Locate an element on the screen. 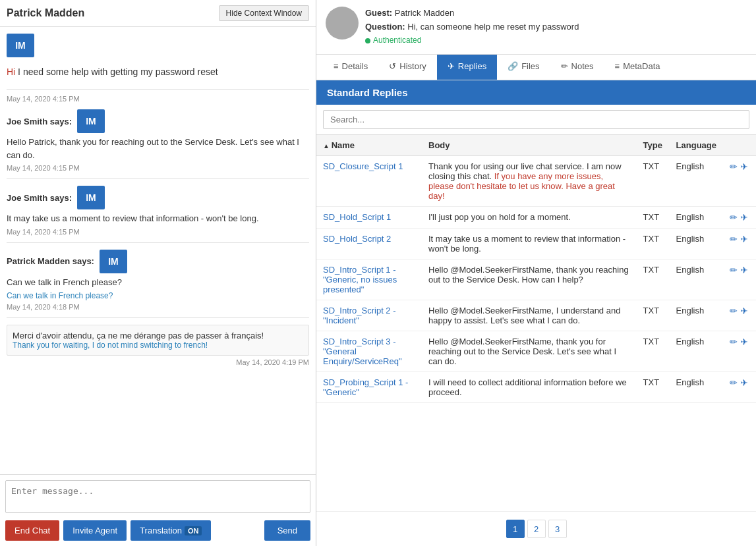  reply-body: I will need to collect additional inform… is located at coordinates (529, 387).